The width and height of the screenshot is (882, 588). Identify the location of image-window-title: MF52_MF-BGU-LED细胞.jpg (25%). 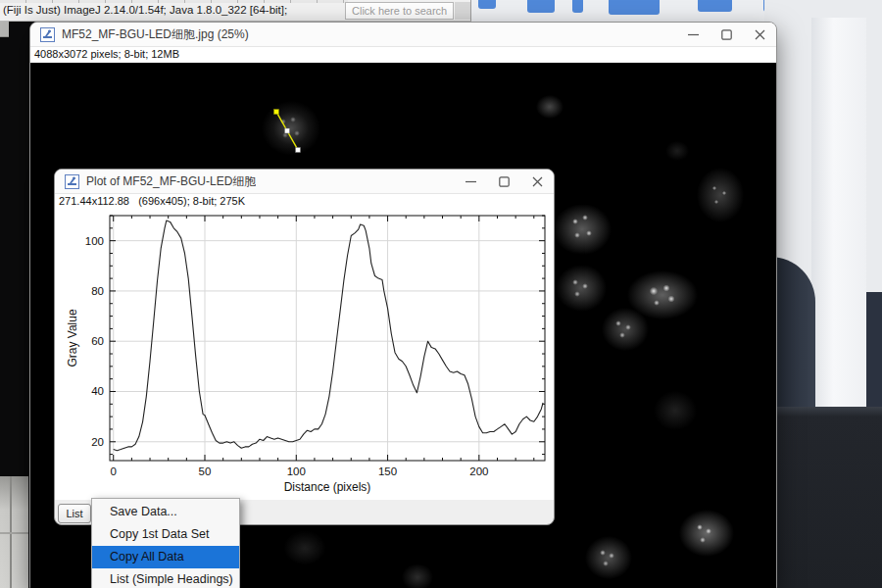
(155, 35).